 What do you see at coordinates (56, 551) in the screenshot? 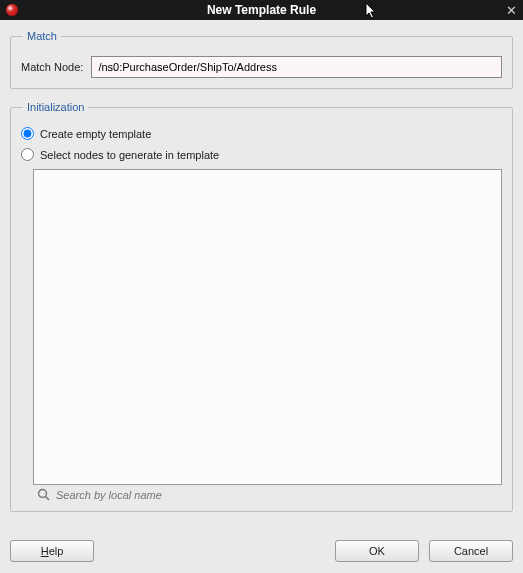
I see `help-rest: elp` at bounding box center [56, 551].